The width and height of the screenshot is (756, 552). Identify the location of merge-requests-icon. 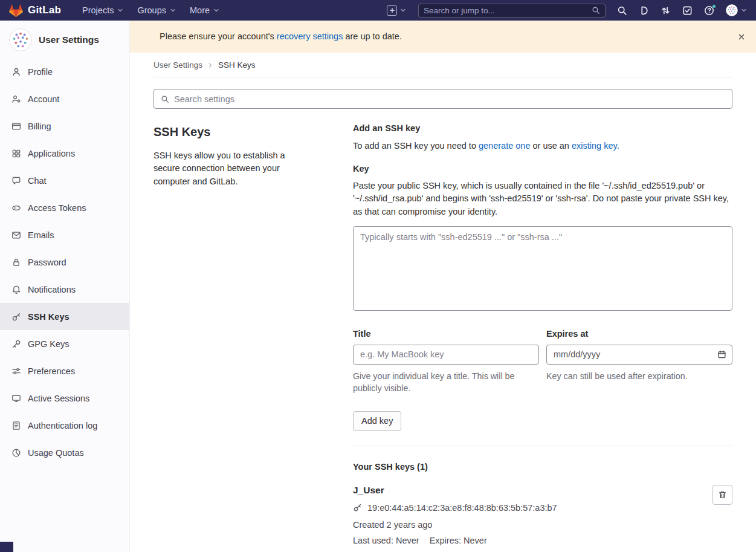
(666, 11).